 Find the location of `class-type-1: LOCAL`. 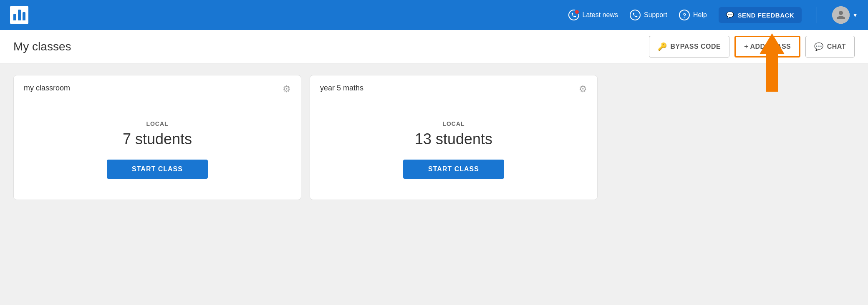

class-type-1: LOCAL is located at coordinates (453, 124).